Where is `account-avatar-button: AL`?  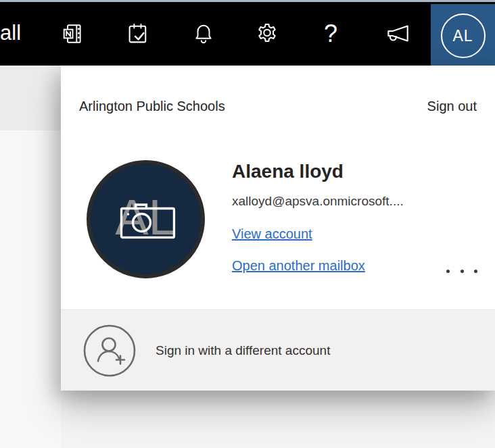
account-avatar-button: AL is located at coordinates (463, 36).